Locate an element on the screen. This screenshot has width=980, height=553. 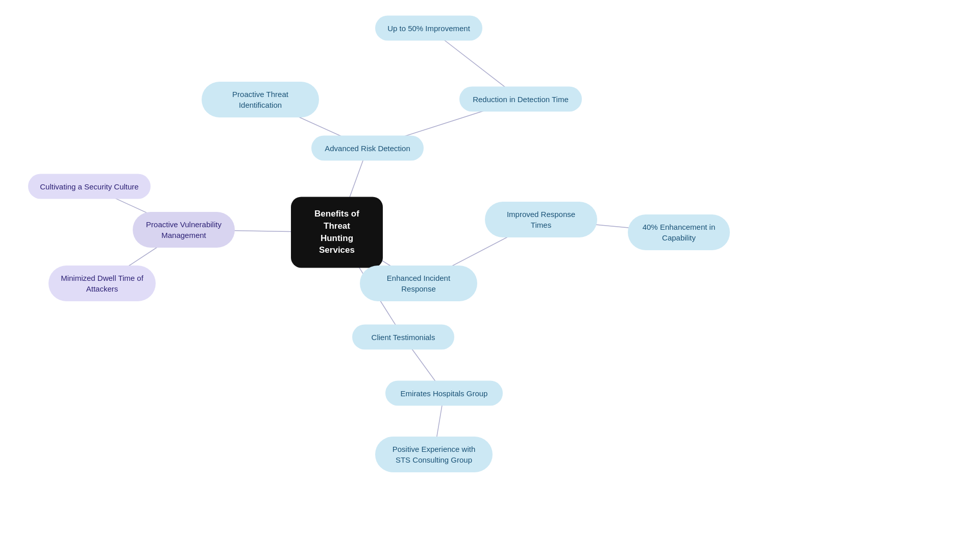
proactive-vuln-node: Proactive Vulnerability Management is located at coordinates (184, 230).